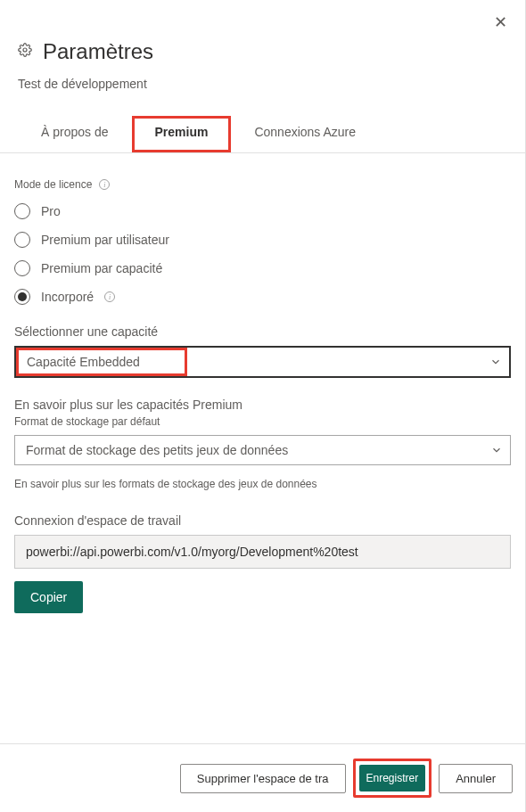 Image resolution: width=526 pixels, height=812 pixels. Describe the element at coordinates (262, 405) in the screenshot. I see `premium-help-link: En savoir plus sur les capacités Premium` at that location.